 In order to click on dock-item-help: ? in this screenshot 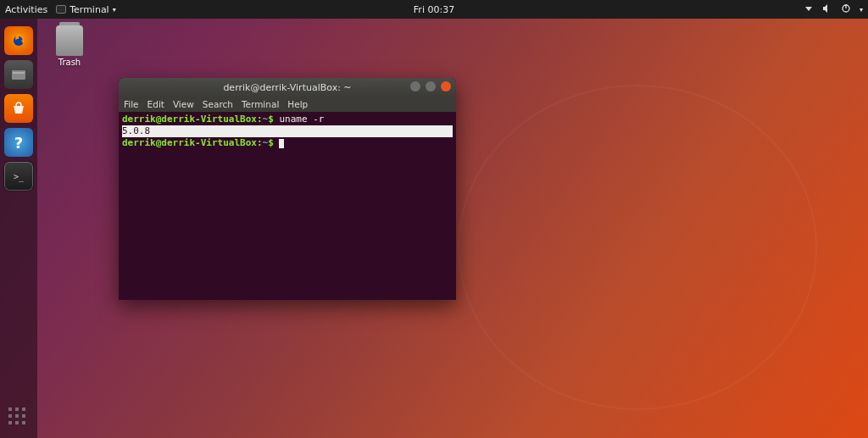, I will do `click(19, 142)`.